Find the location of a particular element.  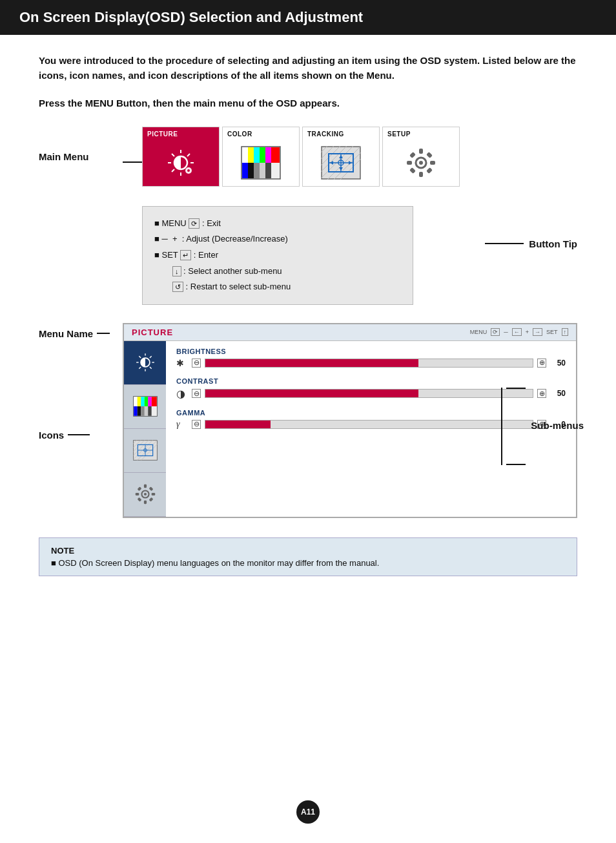

menu-card-picture: PICTURE is located at coordinates (181, 156).